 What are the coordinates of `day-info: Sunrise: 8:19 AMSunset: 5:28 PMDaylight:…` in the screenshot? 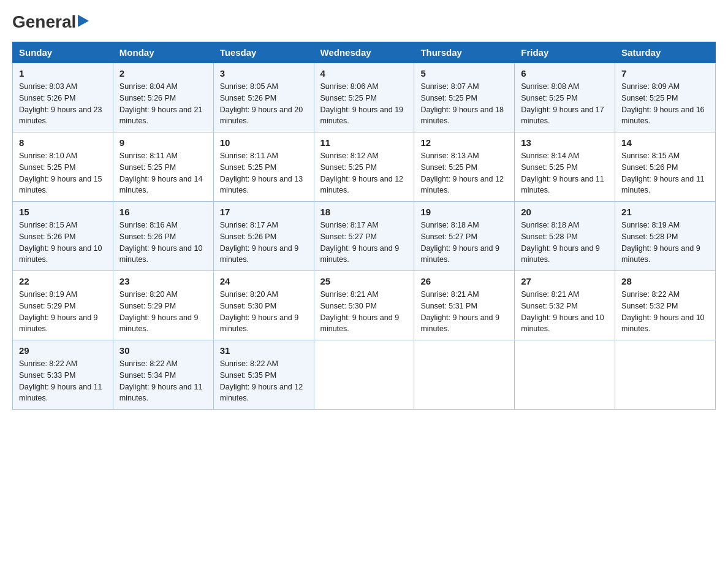 It's located at (661, 242).